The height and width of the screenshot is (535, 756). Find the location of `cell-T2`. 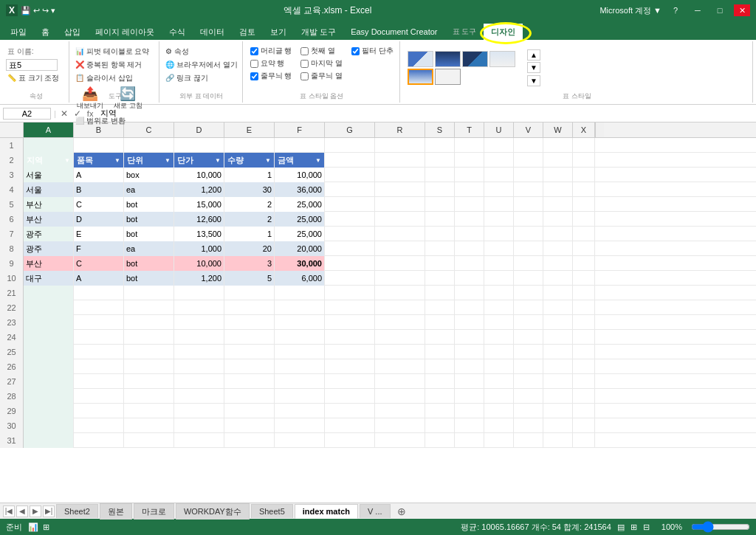

cell-T2 is located at coordinates (470, 160).